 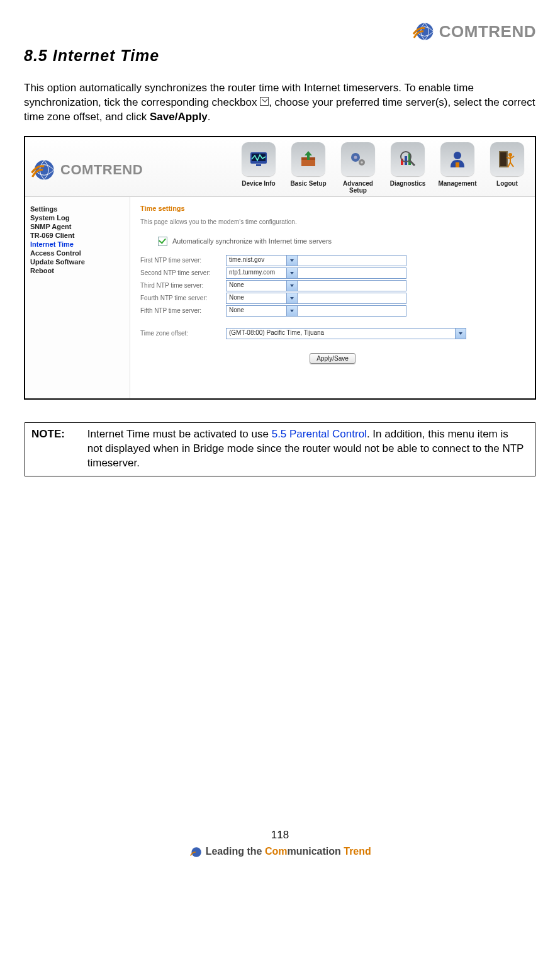 What do you see at coordinates (346, 334) in the screenshot?
I see `tz-select: (GMT-08:00) Pacific Time, Tijuana` at bounding box center [346, 334].